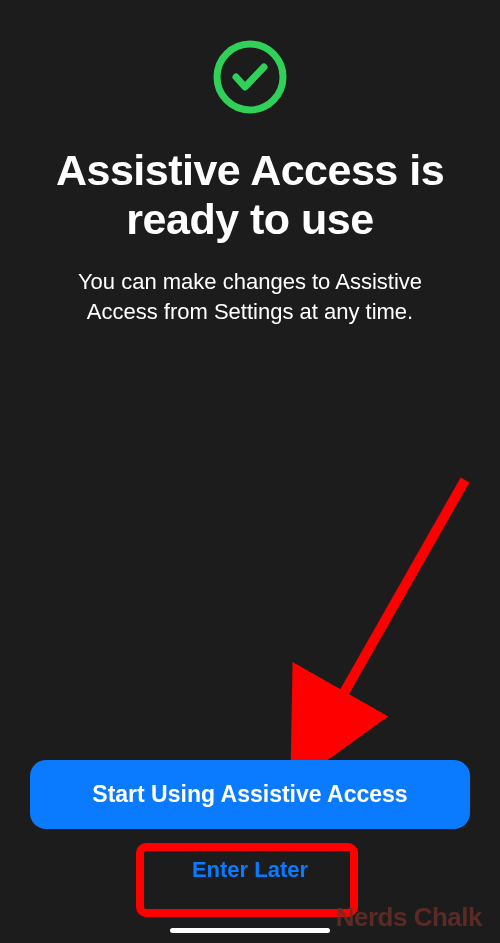 This screenshot has width=500, height=943. I want to click on checkmark-circle-icon, so click(250, 77).